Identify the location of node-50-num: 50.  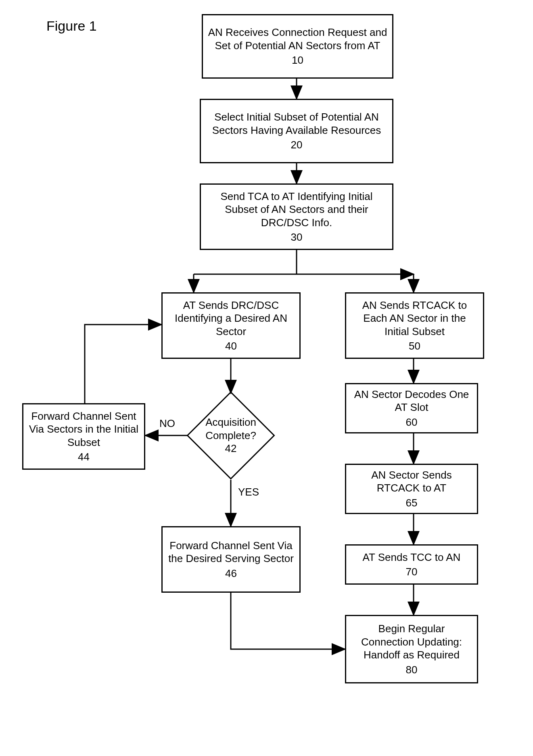
(415, 346).